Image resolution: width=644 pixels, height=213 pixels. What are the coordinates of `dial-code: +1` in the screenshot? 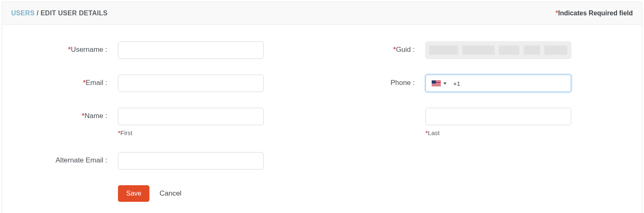 It's located at (455, 84).